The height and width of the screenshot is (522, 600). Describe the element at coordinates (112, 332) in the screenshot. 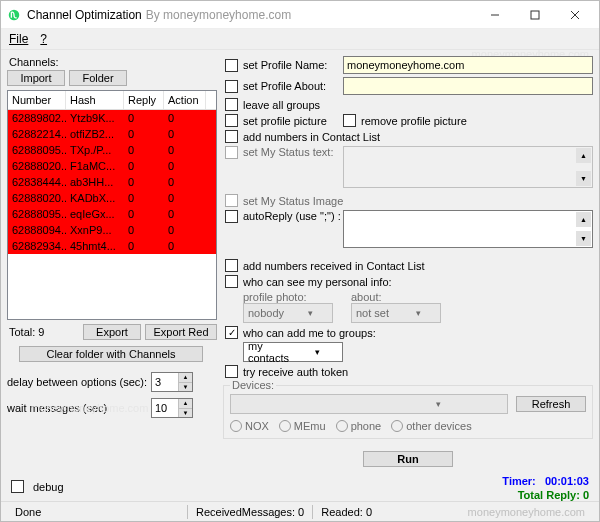

I see `export-button: Export` at that location.